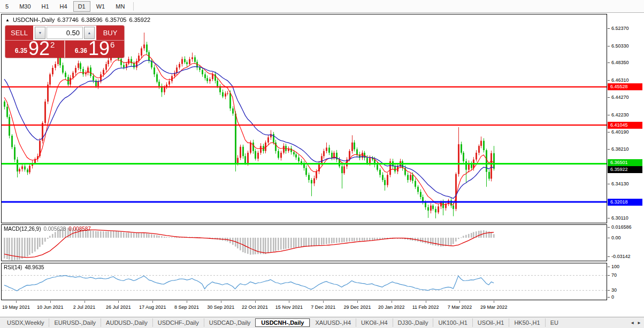 This screenshot has height=328, width=644. What do you see at coordinates (75, 323) in the screenshot?
I see `symbol-tab: EURUSD-,Daily` at bounding box center [75, 323].